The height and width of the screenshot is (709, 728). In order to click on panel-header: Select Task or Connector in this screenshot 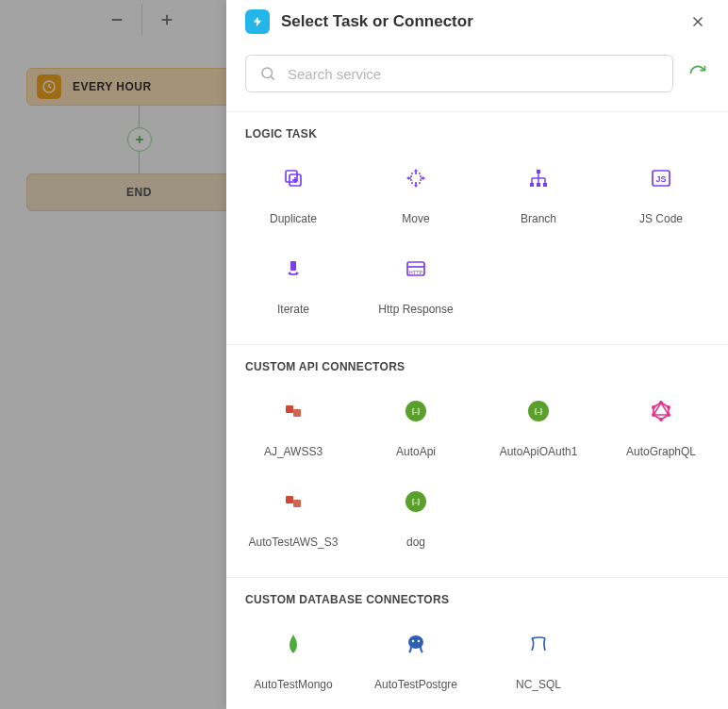, I will do `click(477, 23)`.